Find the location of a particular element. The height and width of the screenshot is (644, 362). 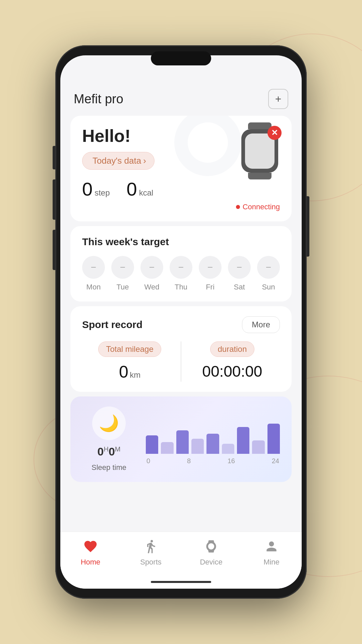

stats-row: 0 step 0 kcal is located at coordinates (181, 189).